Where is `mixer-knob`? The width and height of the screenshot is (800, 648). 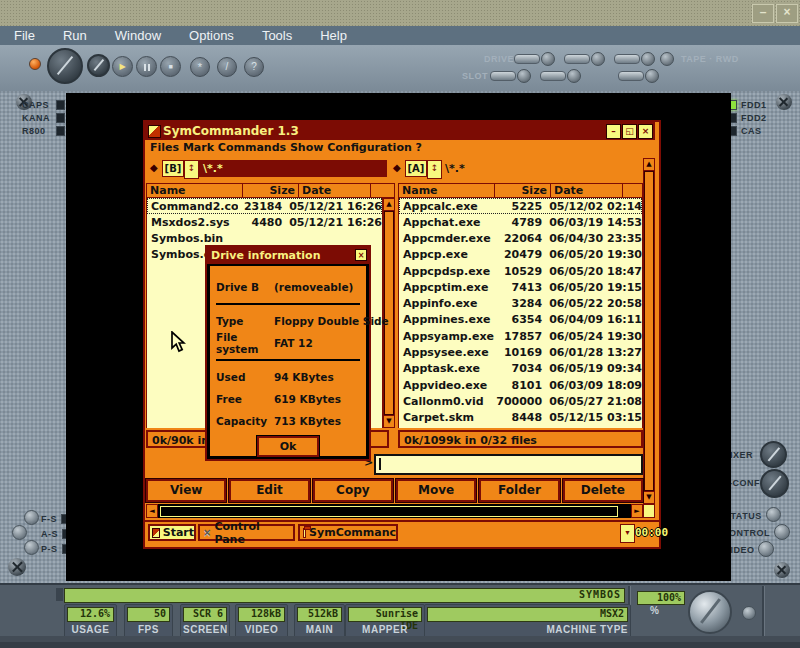 mixer-knob is located at coordinates (774, 454).